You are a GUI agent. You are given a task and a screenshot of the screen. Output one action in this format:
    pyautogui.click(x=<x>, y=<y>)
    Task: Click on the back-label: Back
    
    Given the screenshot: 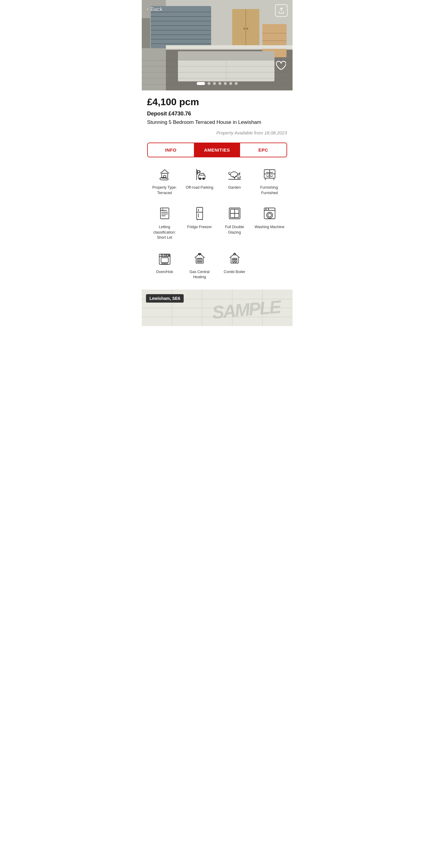 What is the action you would take?
    pyautogui.click(x=156, y=9)
    